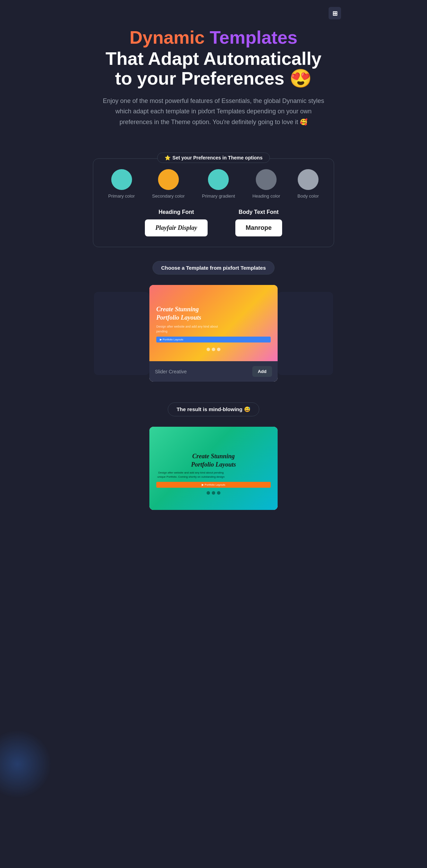 The height and width of the screenshot is (868, 427). I want to click on primary-gradient-label: Primary gradient, so click(218, 196).